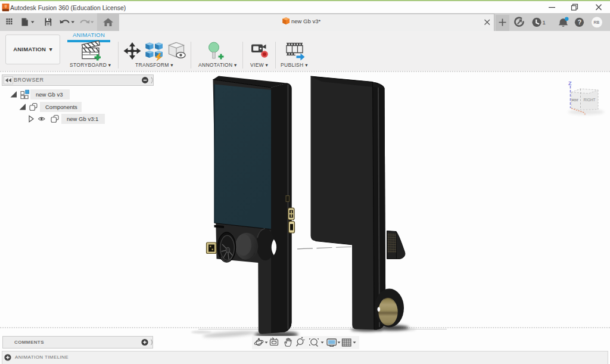 Image resolution: width=610 pixels, height=364 pixels. What do you see at coordinates (544, 23) in the screenshot?
I see `svg-text: 1` at bounding box center [544, 23].